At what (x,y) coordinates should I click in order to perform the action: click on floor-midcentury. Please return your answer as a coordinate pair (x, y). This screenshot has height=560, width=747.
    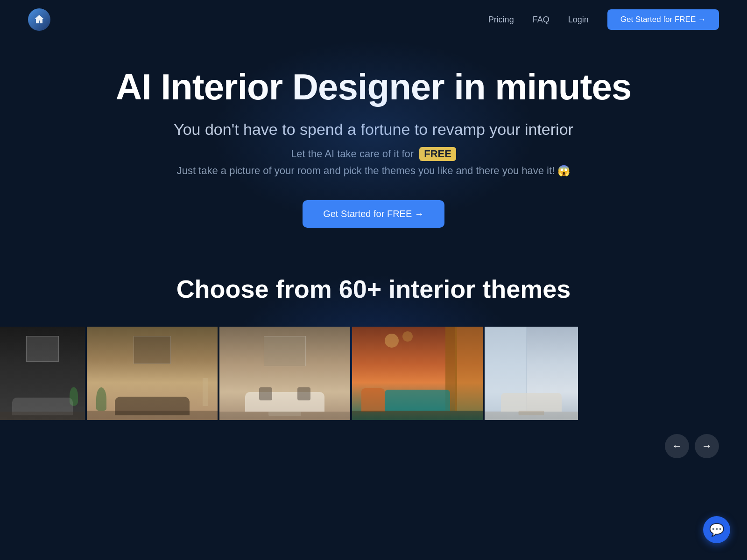
    Looking at the image, I should click on (417, 415).